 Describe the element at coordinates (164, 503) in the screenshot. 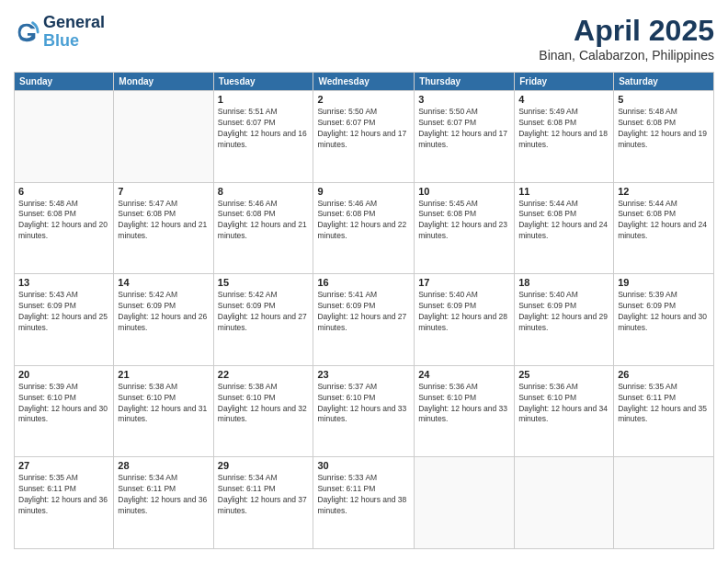

I see `table-row: 28Sunrise: 5:34 AM Sunset: 6:11 PM Dayli…` at that location.